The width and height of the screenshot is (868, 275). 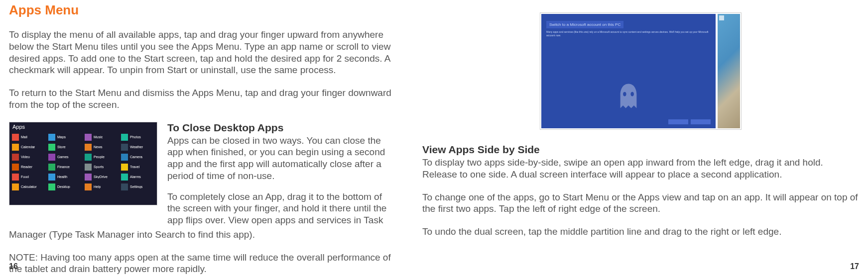 I want to click on app-tile: Games, so click(x=65, y=157).